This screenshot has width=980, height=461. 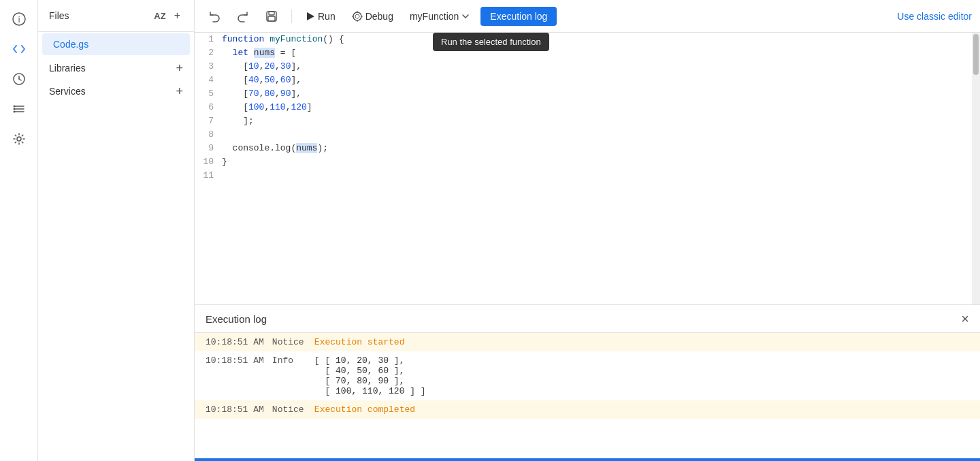 What do you see at coordinates (116, 16) in the screenshot?
I see `sidebar-header: Files AZ +` at bounding box center [116, 16].